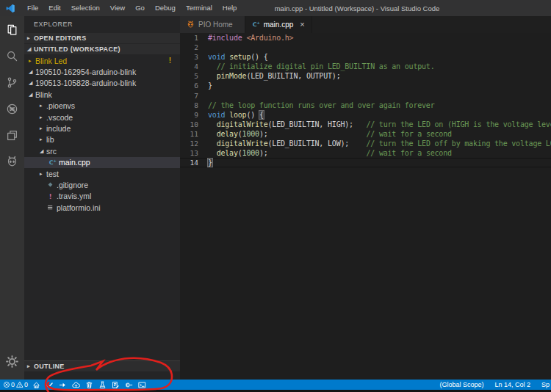  What do you see at coordinates (513, 385) in the screenshot?
I see `status-cursor-position: Ln 14, Col 2` at bounding box center [513, 385].